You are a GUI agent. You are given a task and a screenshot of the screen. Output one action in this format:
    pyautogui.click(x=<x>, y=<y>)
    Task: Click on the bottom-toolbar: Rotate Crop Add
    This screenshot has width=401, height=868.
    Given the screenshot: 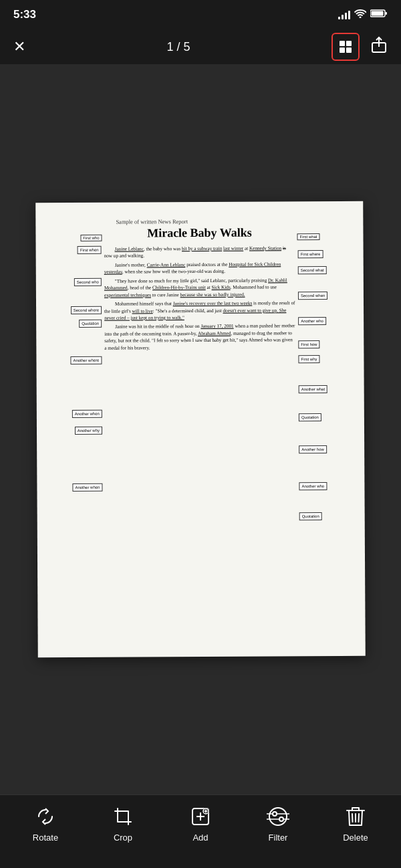 What is the action you would take?
    pyautogui.click(x=200, y=831)
    